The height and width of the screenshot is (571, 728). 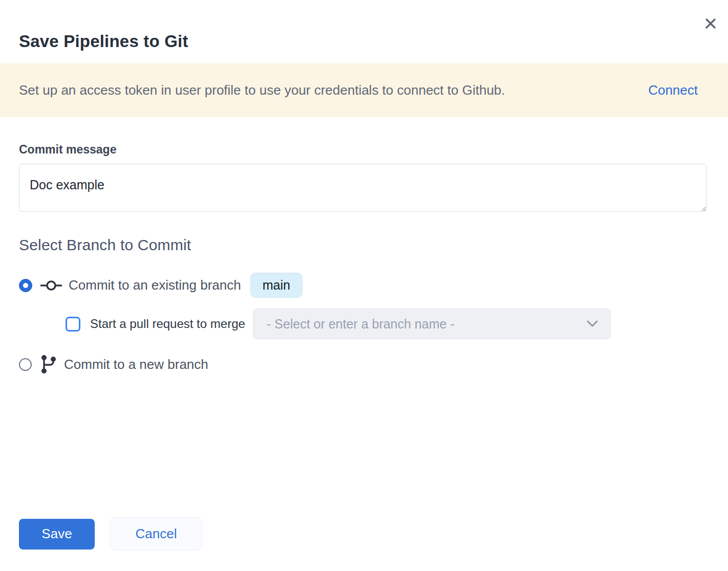 I want to click on cancel-button: Cancel, so click(x=156, y=534).